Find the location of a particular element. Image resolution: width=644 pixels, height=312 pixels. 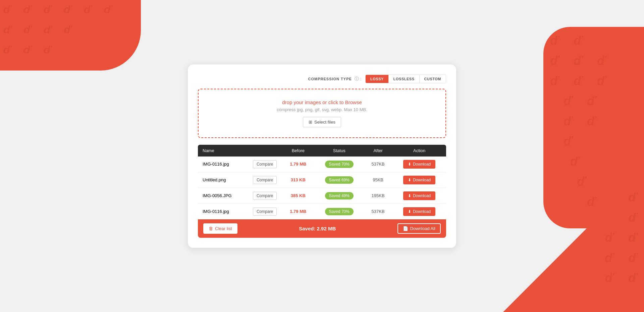

cell-name-2: IMG-0056.JPG Compare is located at coordinates (239, 195).